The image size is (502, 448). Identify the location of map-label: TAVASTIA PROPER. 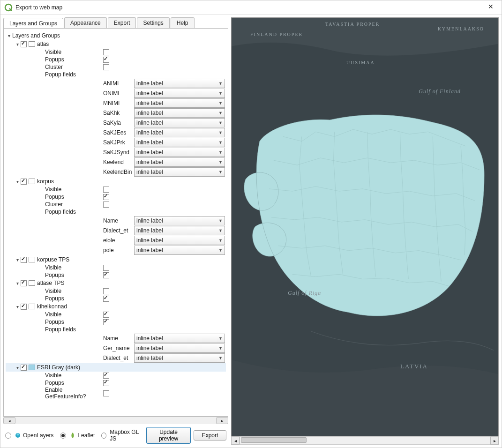
(352, 24).